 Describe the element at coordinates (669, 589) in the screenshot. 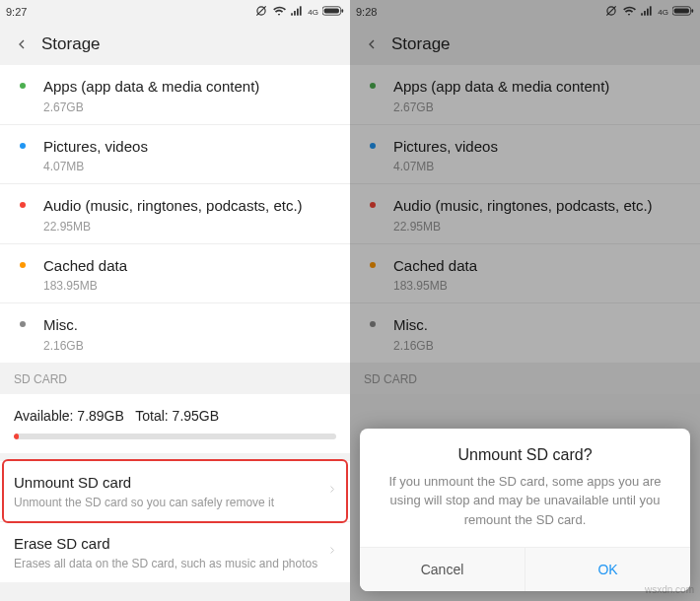

I see `watermark: wsxdn.com` at that location.